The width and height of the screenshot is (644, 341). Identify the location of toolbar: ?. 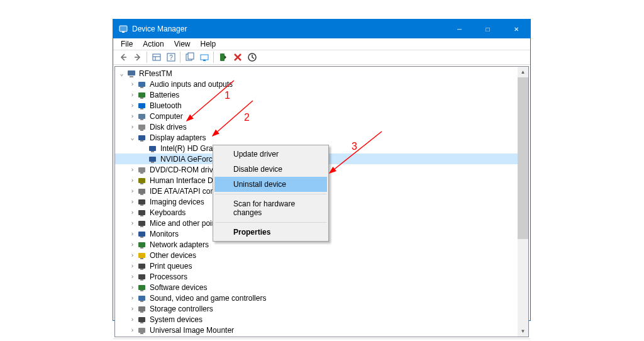
(322, 58).